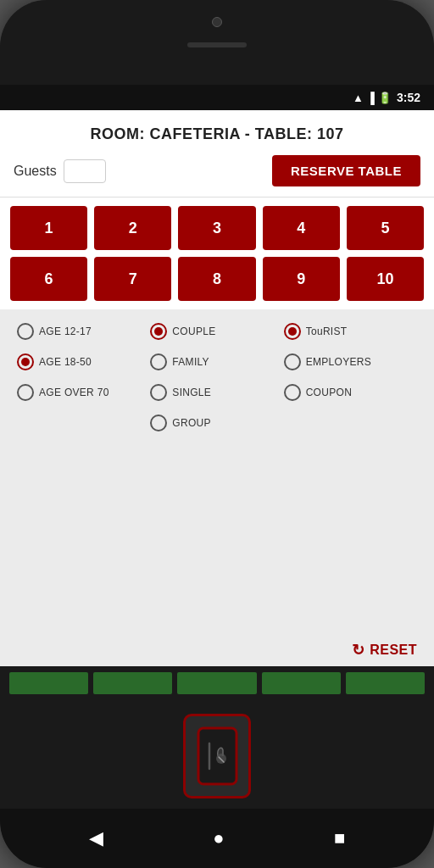 This screenshot has width=434, height=868. I want to click on speaker, so click(217, 45).